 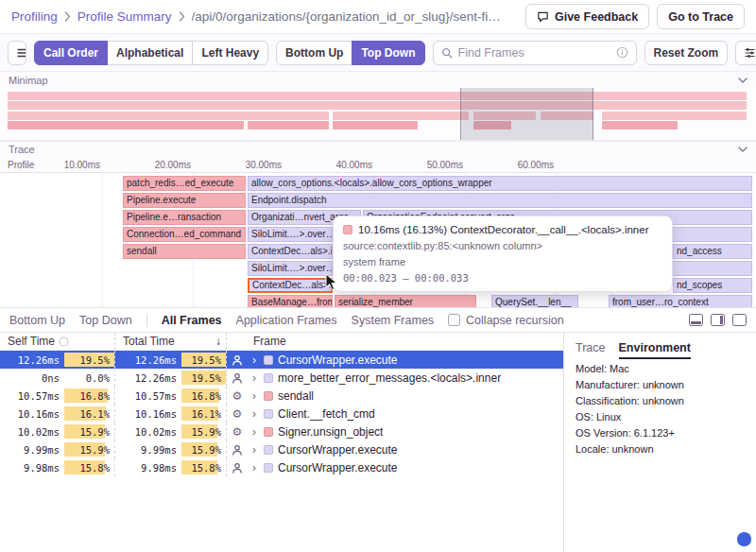 I want to click on table-row: 0ns 0.0% 12.26ms 19.5% ›more_better_erro…, so click(x=282, y=378).